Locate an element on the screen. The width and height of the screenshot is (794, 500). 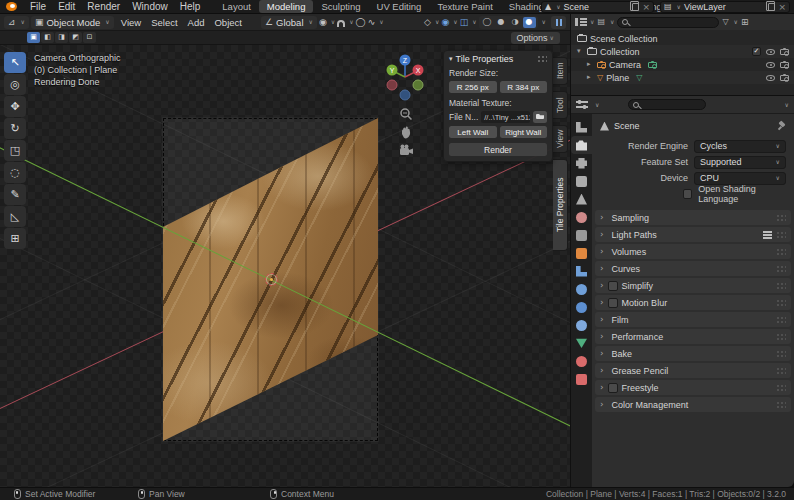
properties-options-icon: ∨ is located at coordinates (787, 105).